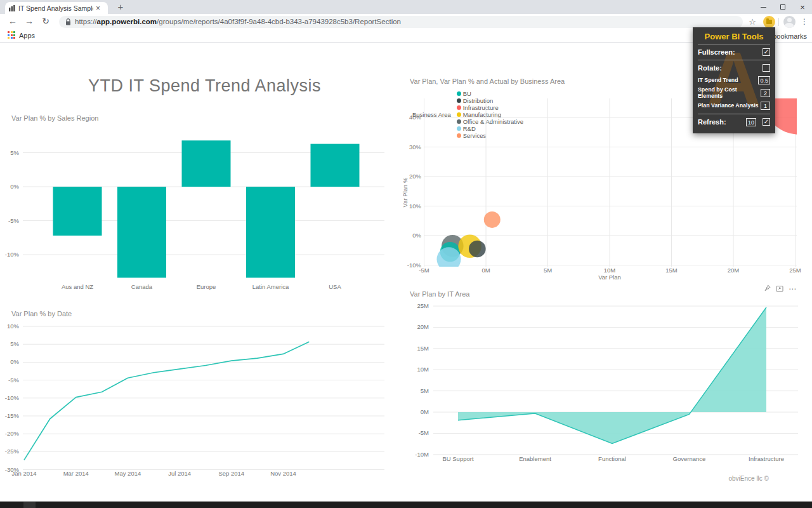 This screenshot has width=812, height=508. I want to click on rotate-checkbox, so click(766, 68).